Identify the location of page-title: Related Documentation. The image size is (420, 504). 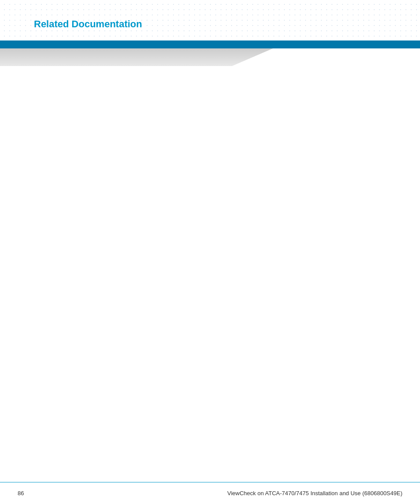
(88, 24).